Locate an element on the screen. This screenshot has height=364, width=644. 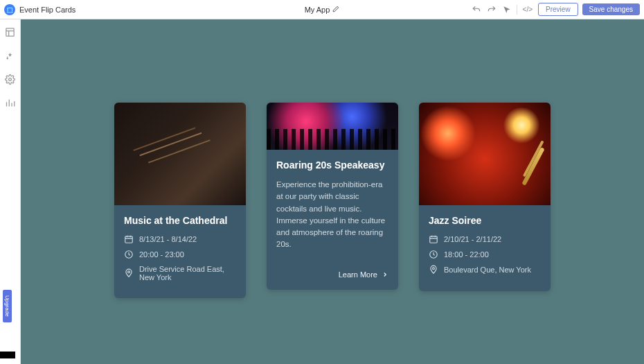
chevron-right-icon is located at coordinates (385, 275).